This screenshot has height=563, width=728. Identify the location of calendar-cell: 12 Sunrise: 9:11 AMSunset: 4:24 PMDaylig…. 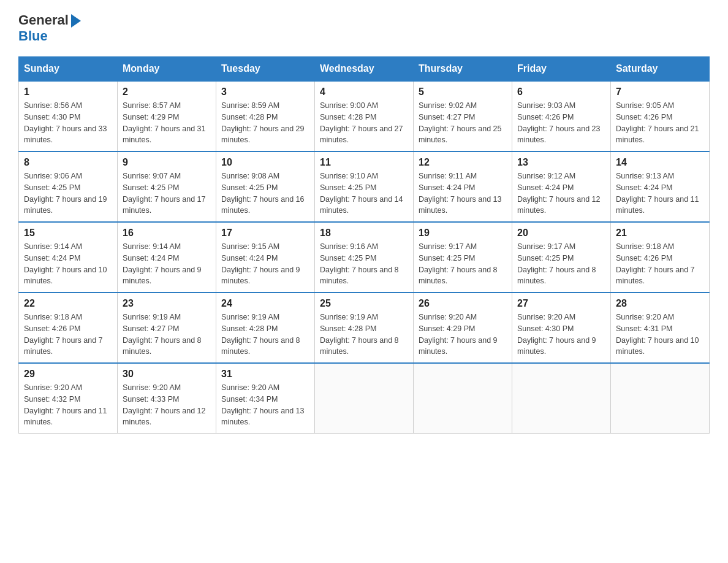
(463, 186).